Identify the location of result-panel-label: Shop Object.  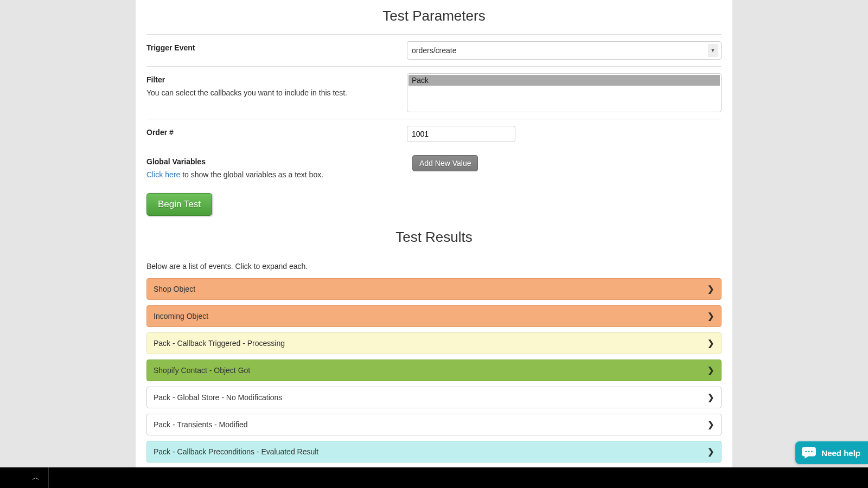
(175, 289).